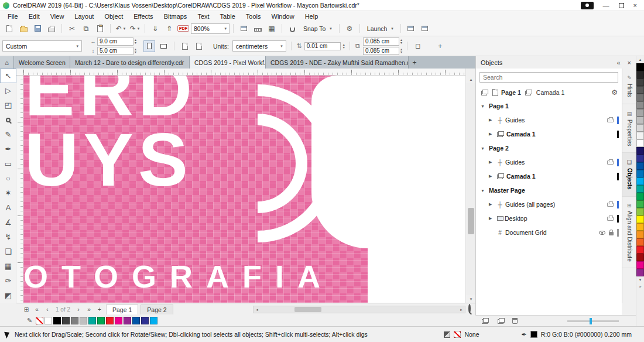 This screenshot has height=342, width=644. Describe the element at coordinates (323, 46) in the screenshot. I see `nudge-field: 0.01 cm` at that location.